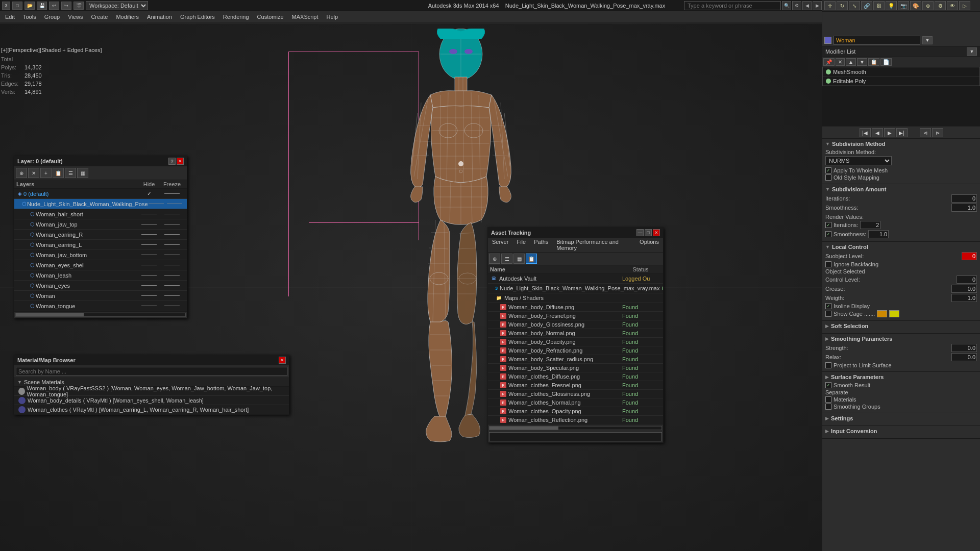 This screenshot has width=980, height=551. Describe the element at coordinates (901, 144) in the screenshot. I see `subdivision-method-header: ▼ Subdivision Method` at that location.